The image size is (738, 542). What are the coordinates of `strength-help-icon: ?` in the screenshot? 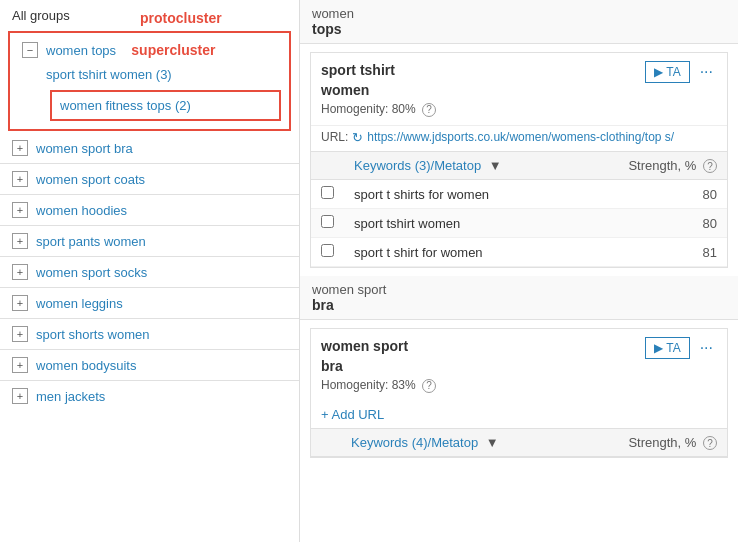 It's located at (710, 166).